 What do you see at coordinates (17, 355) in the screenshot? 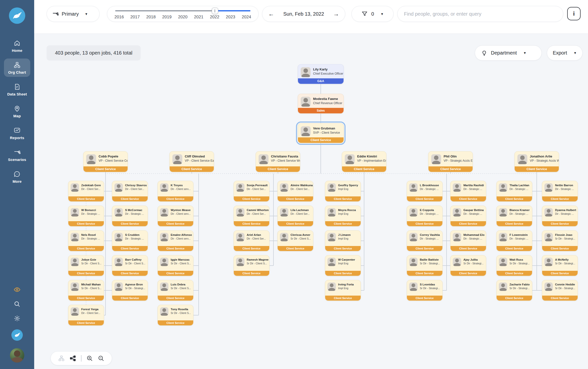
I see `user-avatar` at bounding box center [17, 355].